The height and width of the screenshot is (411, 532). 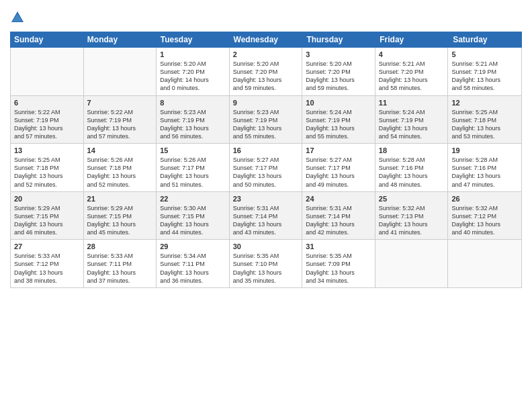 I want to click on day-info: Sunrise: 5:30 AM Sunset: 7:15 PM Dayligh…, so click(x=184, y=220).